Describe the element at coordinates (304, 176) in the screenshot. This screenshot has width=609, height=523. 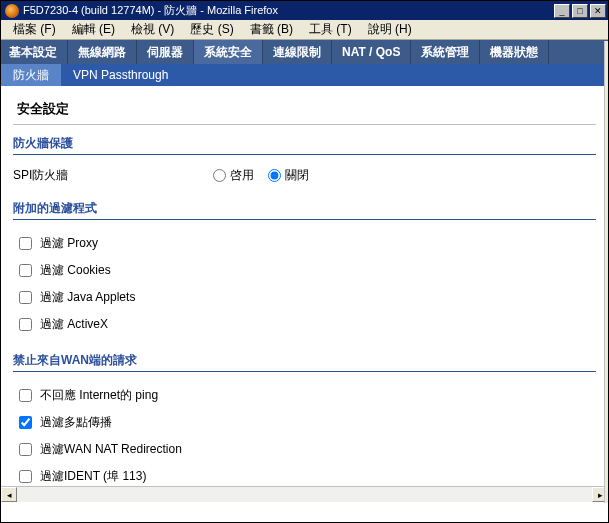
I see `spi-row: SPI防火牆 啓用 關閉` at that location.